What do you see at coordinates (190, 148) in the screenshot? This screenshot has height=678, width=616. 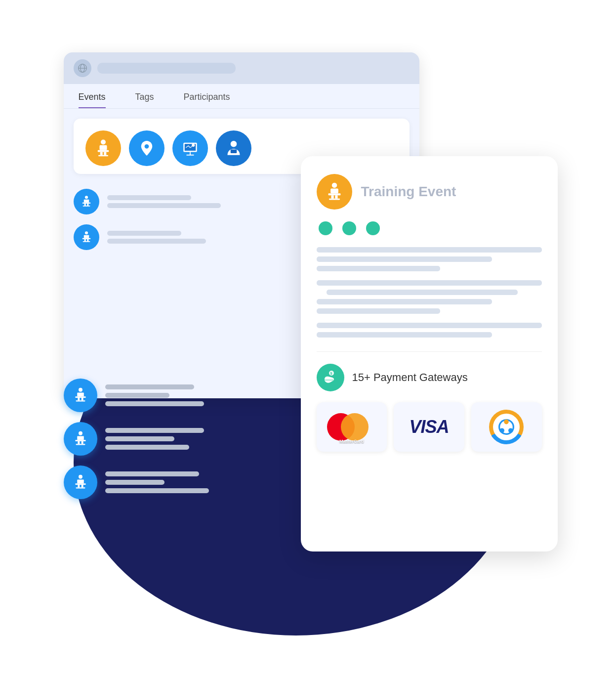 I see `event-icon-presentation` at bounding box center [190, 148].